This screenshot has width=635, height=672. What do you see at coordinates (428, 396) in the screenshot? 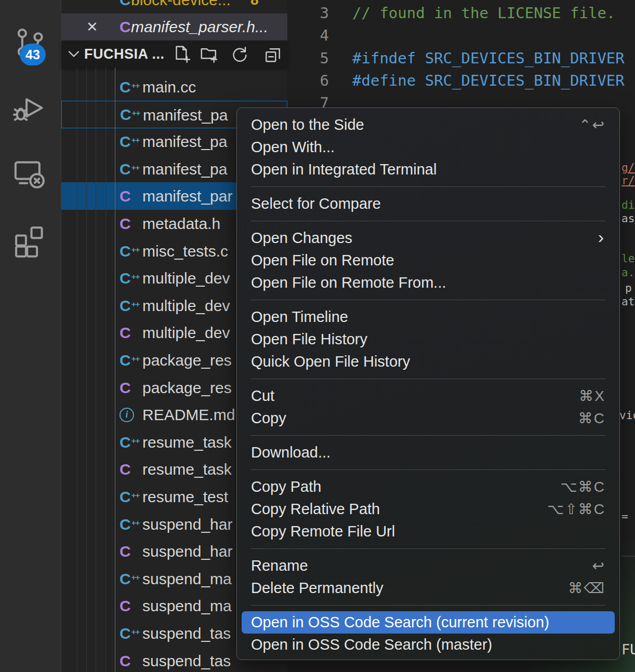
I see `menu-item: Cut⌘X` at bounding box center [428, 396].